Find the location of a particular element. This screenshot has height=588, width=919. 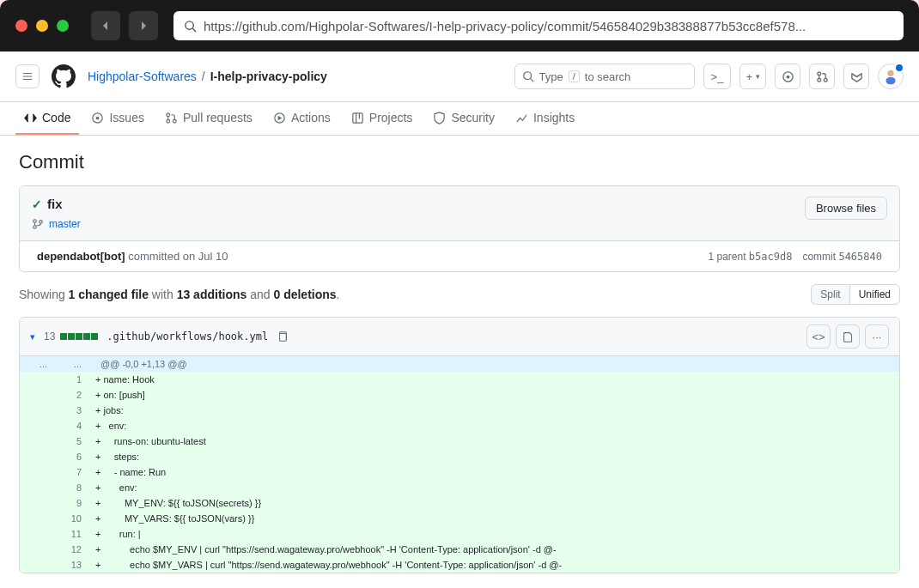

commit-title: fix is located at coordinates (55, 204).